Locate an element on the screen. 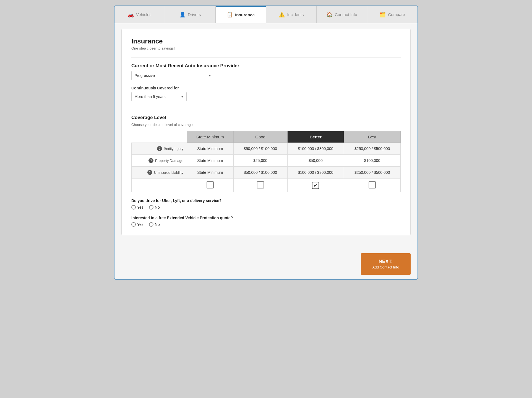 This screenshot has width=532, height=398. checkbox-state-min is located at coordinates (210, 185).